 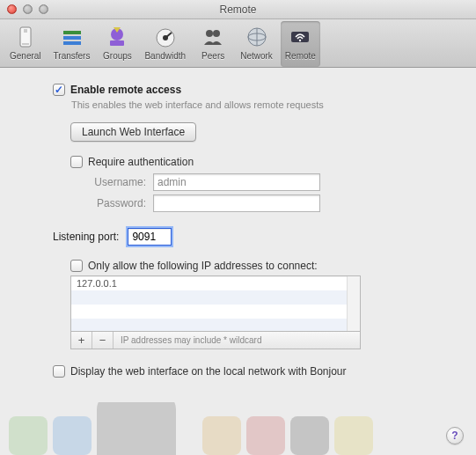 I want to click on tab-bandwidth: Bandwidth, so click(x=165, y=44).